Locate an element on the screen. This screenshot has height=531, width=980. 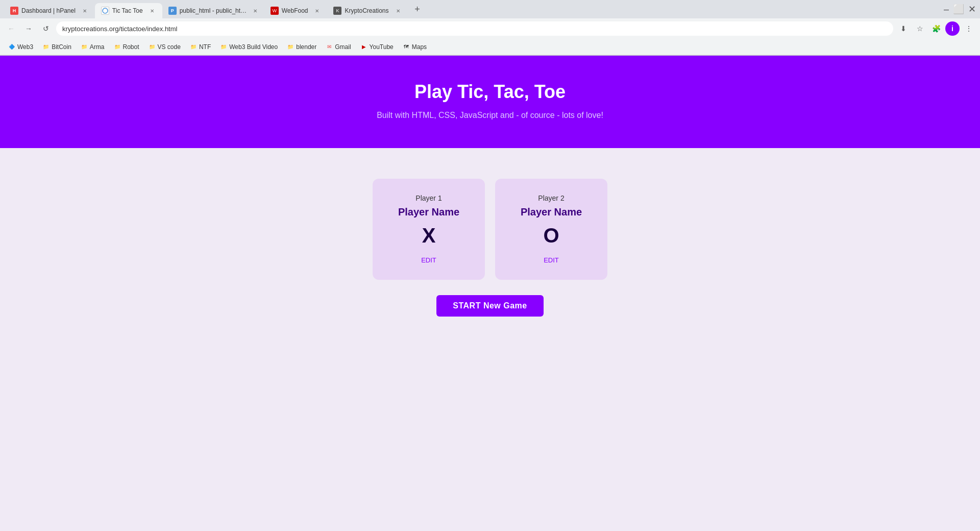
player2-edit-button: EDIT is located at coordinates (551, 260).